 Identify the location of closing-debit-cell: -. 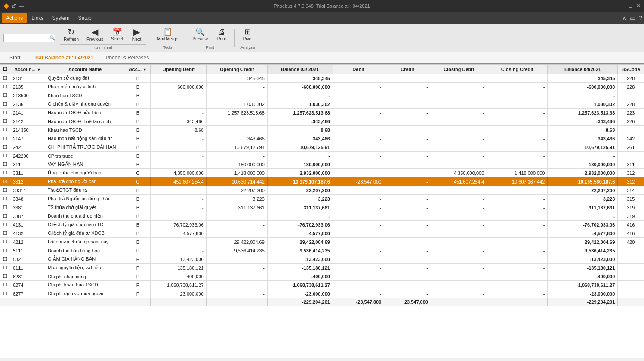
(459, 208).